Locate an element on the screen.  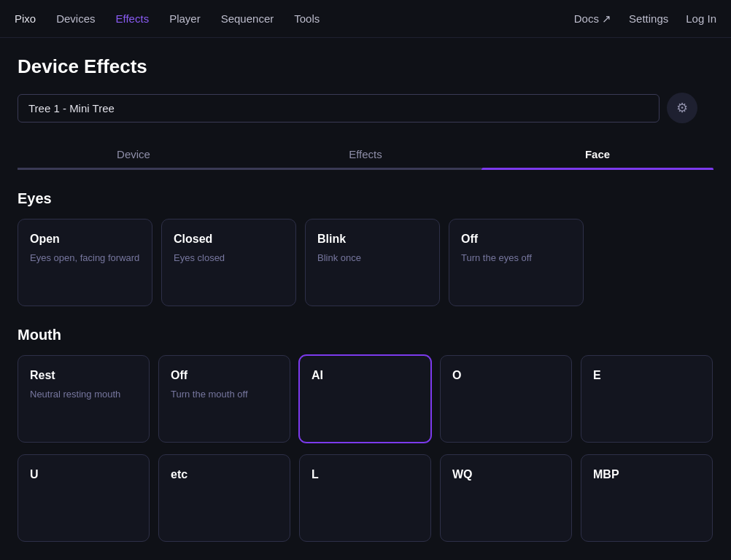
mouth-card-ai-title: AI is located at coordinates (365, 376).